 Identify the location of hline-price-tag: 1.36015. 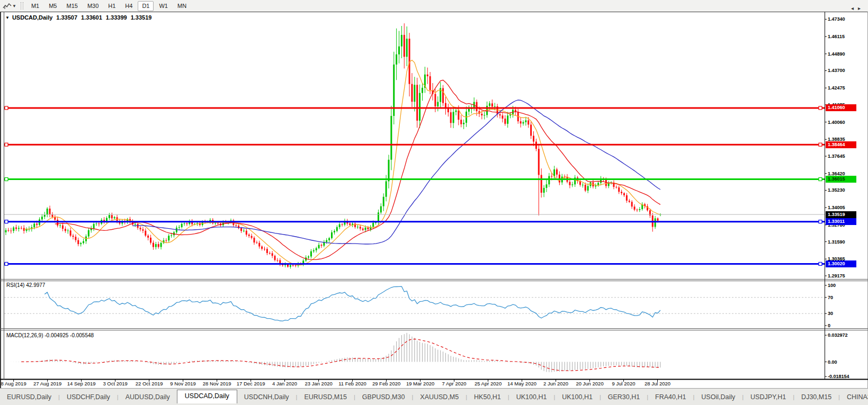
(841, 179).